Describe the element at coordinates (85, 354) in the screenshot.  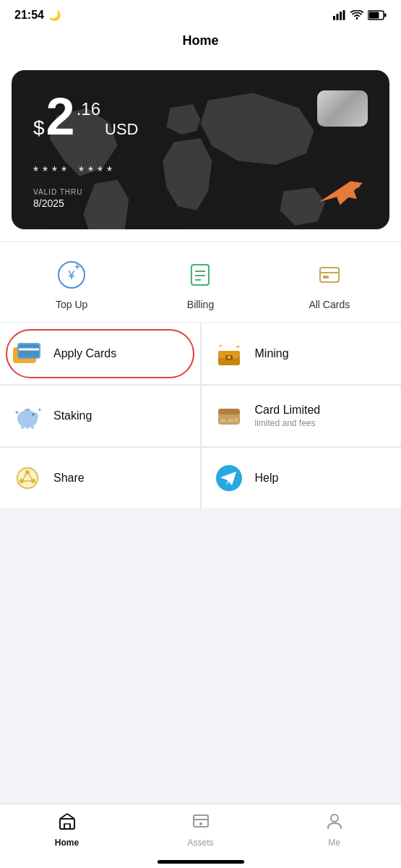
I see `apply-cards-text: Apply Cards` at that location.